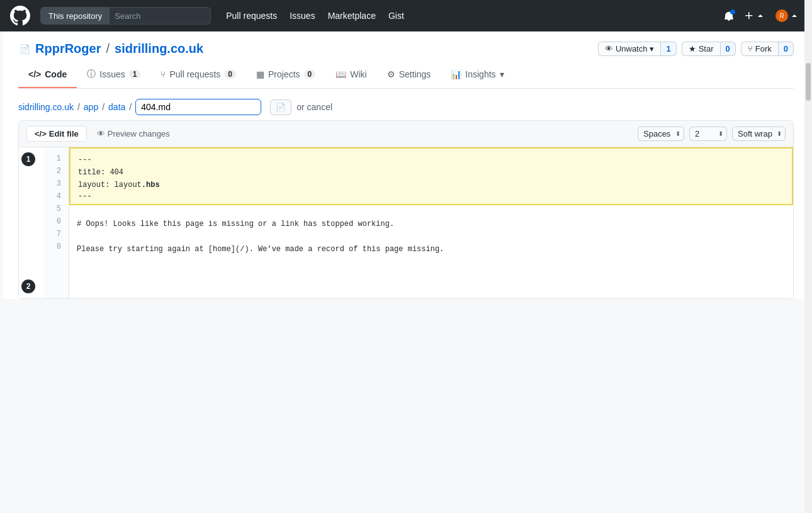 Image resolution: width=812 pixels, height=513 pixels. What do you see at coordinates (315, 16) in the screenshot?
I see `header-nav: Pull requests Issues Marketplace Gist` at bounding box center [315, 16].